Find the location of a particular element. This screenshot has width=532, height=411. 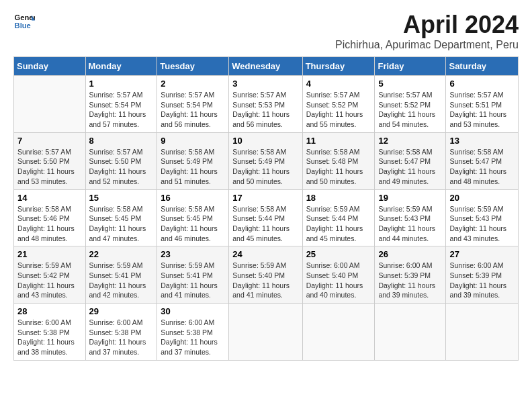

day-number: 8 is located at coordinates (122, 141).